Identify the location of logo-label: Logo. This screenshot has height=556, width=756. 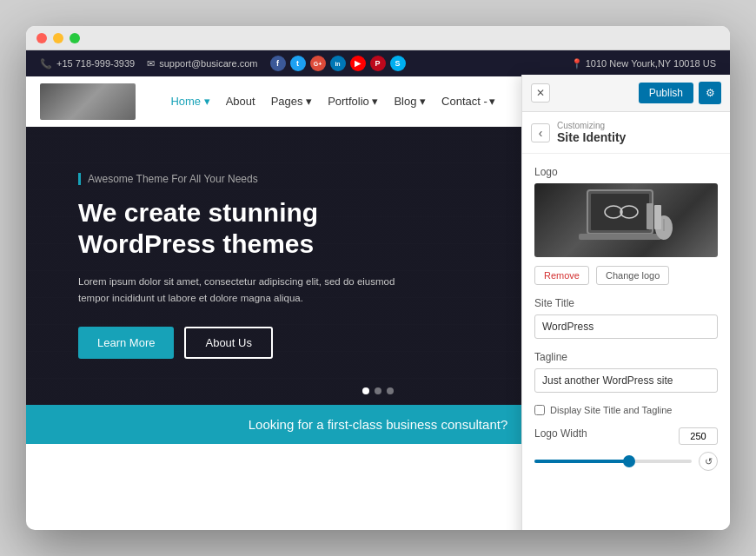
(626, 172).